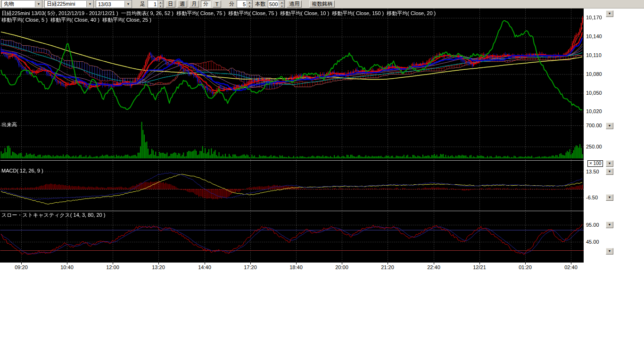  Describe the element at coordinates (322, 4) in the screenshot. I see `toolbar: 先物 ▼ 日経225mini ▼ 13/03 ▼ 足 1 ▲▼ 日 週 月 分 …` at that location.